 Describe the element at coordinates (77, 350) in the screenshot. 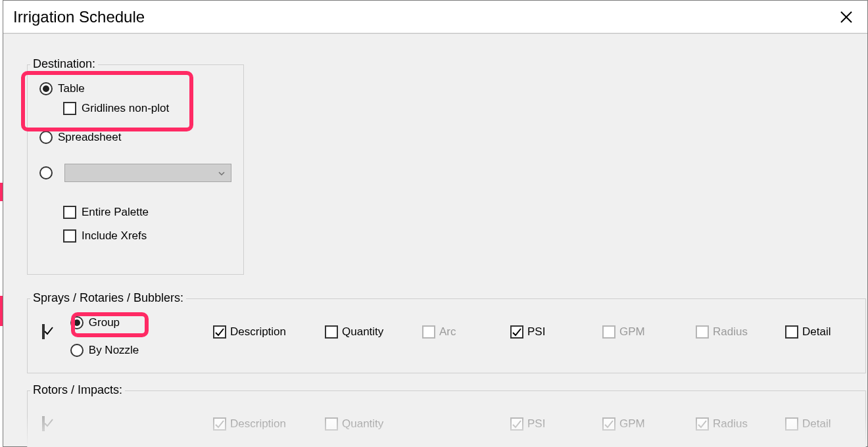

I see `sprays-bynozzle-radio` at that location.